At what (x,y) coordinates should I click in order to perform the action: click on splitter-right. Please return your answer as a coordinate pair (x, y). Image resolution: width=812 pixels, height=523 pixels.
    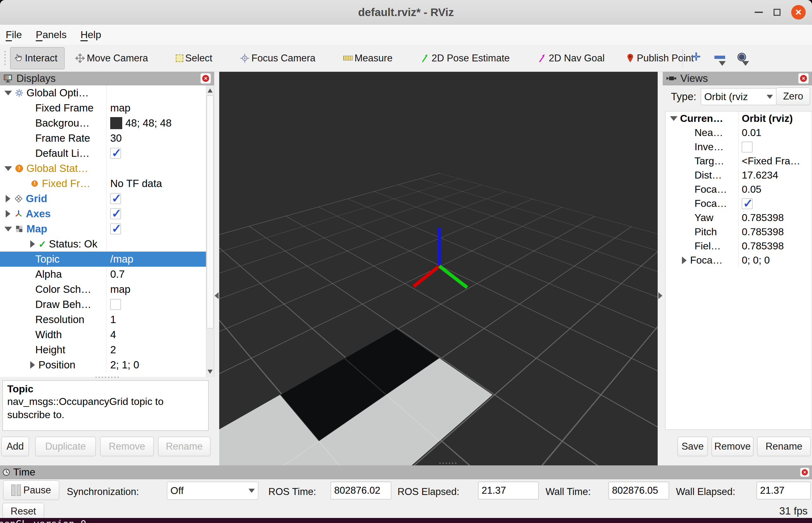
    Looking at the image, I should click on (660, 268).